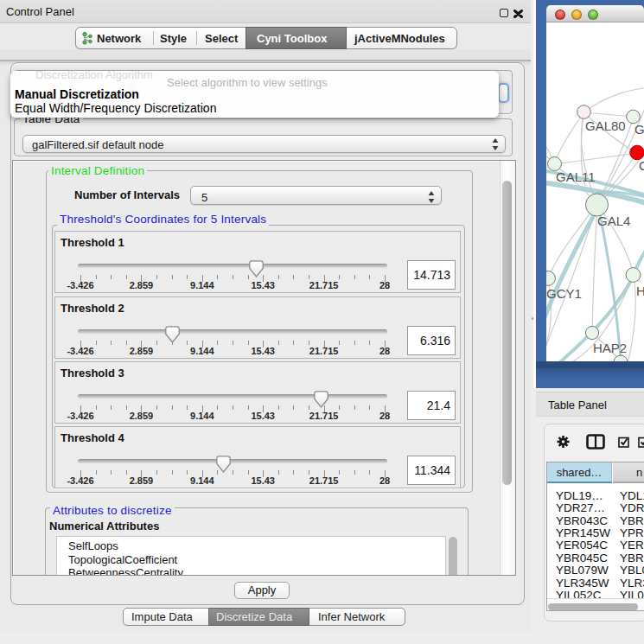  I want to click on svg-text: C, so click(641, 166).